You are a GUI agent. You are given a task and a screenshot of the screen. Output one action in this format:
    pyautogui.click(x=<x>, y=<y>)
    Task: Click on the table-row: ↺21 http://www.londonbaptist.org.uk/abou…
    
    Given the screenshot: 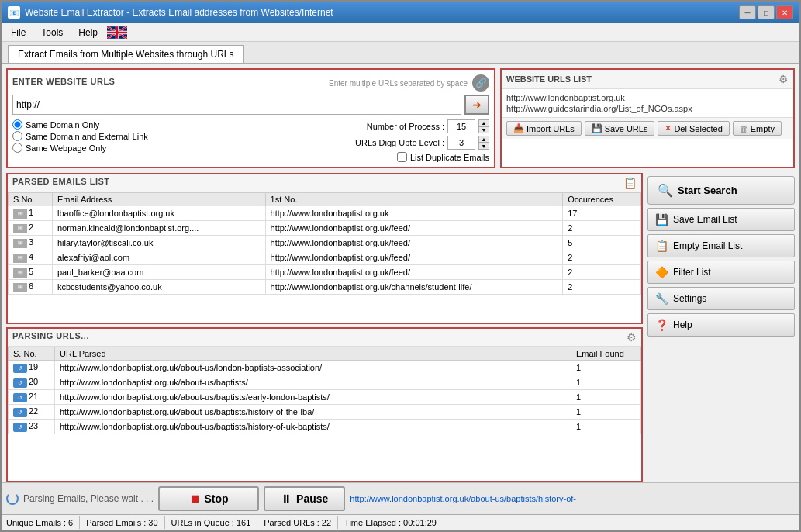 What is the action you would take?
    pyautogui.click(x=325, y=397)
    